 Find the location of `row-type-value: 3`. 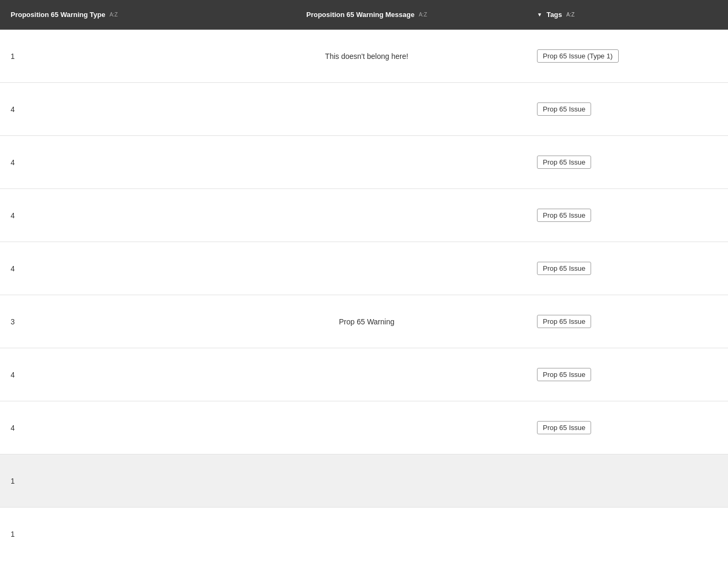

row-type-value: 3 is located at coordinates (103, 322).